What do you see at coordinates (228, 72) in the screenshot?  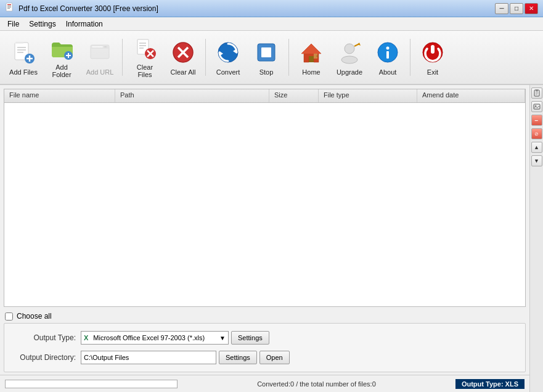 I see `convert-label: Convert` at bounding box center [228, 72].